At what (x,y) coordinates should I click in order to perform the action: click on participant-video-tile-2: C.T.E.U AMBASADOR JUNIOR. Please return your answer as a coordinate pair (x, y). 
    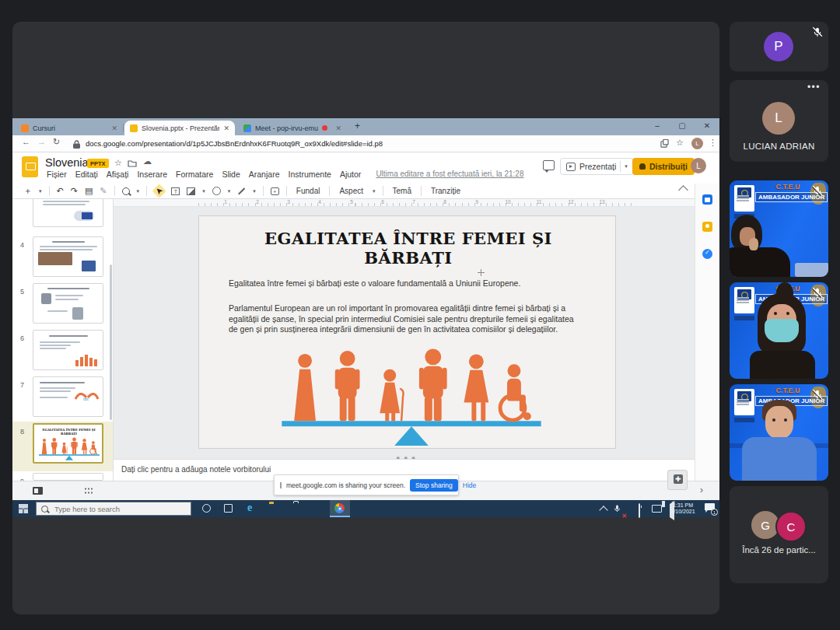
    Looking at the image, I should click on (779, 331).